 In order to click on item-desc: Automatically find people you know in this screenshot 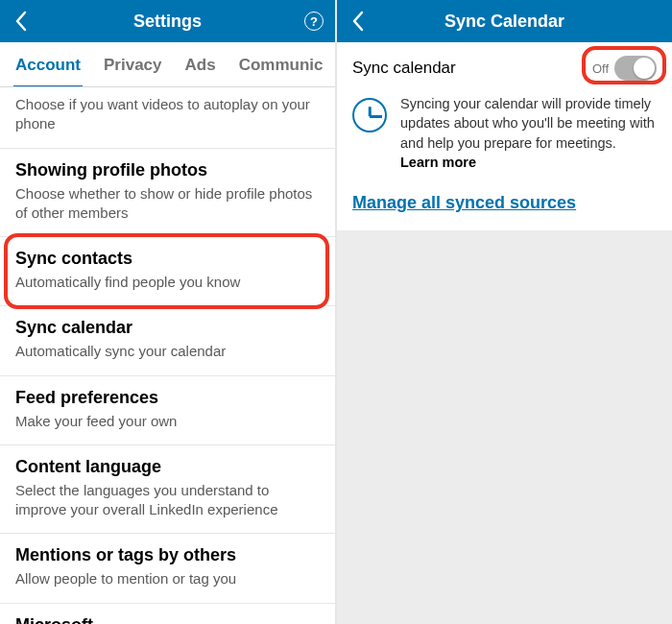, I will do `click(167, 282)`.